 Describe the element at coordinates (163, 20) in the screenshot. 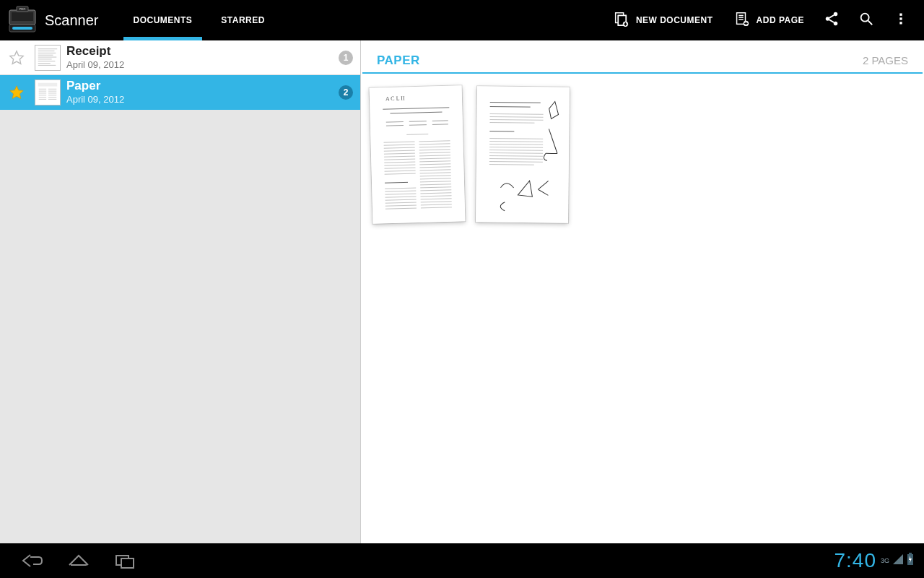

I see `tab-label: DOCUMENTS` at that location.